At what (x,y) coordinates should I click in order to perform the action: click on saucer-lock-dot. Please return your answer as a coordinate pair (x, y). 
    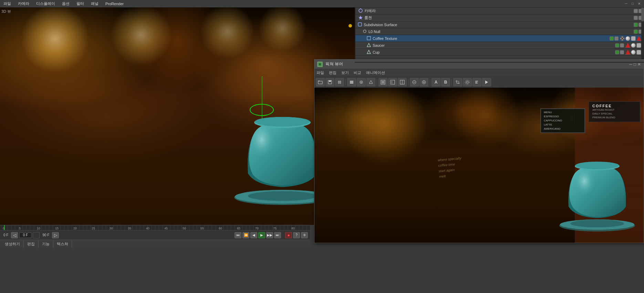
    Looking at the image, I should click on (622, 45).